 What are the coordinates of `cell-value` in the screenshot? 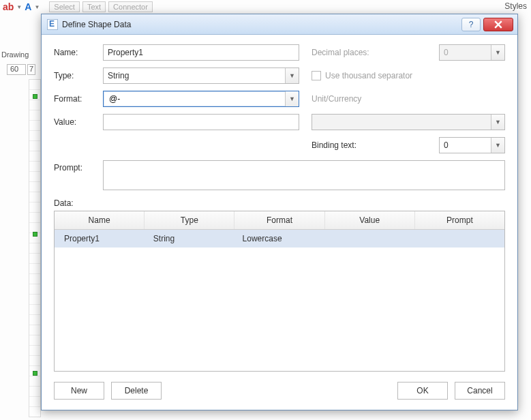 It's located at (371, 239).